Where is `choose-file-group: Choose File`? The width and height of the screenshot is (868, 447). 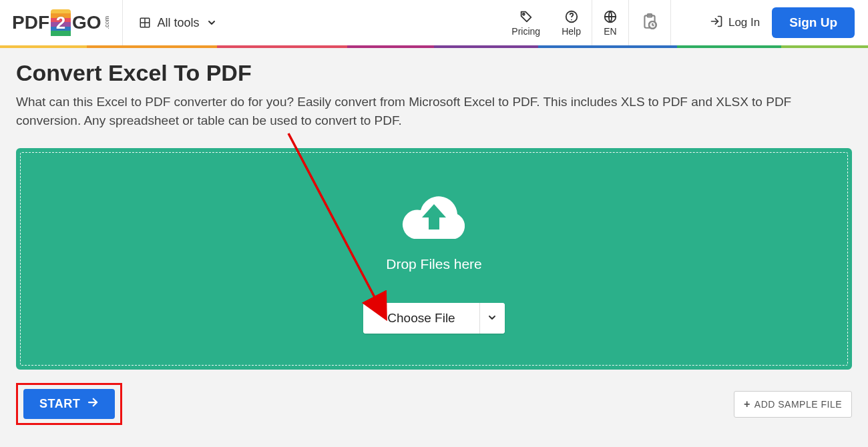 choose-file-group: Choose File is located at coordinates (434, 318).